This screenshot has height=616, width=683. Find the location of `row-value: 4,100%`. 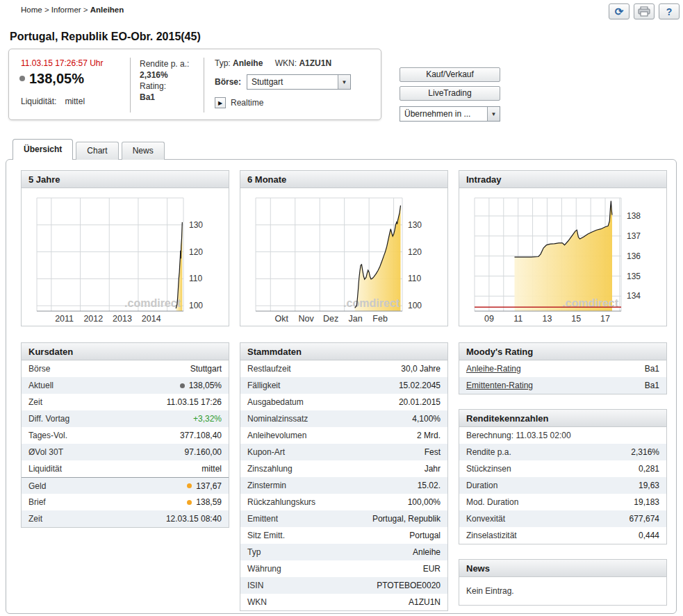

row-value: 4,100% is located at coordinates (427, 419).